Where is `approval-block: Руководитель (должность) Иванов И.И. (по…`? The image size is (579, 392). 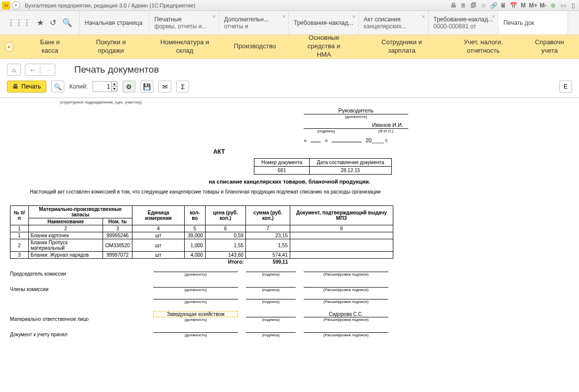
approval-block: Руководитель (должность) Иванов И.И. (по… is located at coordinates (356, 125).